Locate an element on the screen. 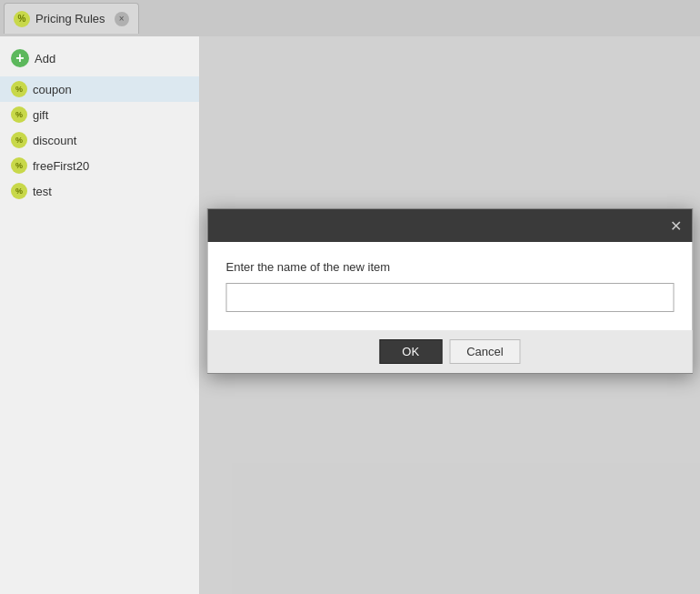 The width and height of the screenshot is (700, 594). add-button: + Add is located at coordinates (100, 58).